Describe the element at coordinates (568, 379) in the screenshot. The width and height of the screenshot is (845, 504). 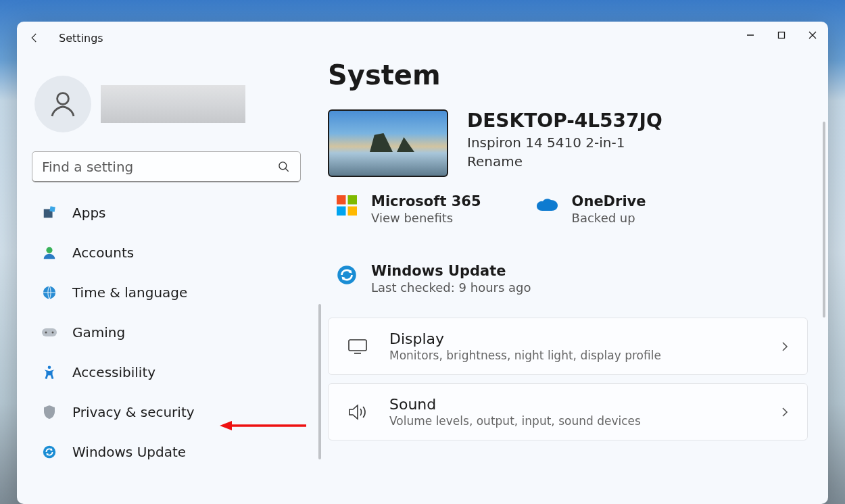
I see `setting-list: Display Monitors, brightness, night ligh…` at that location.